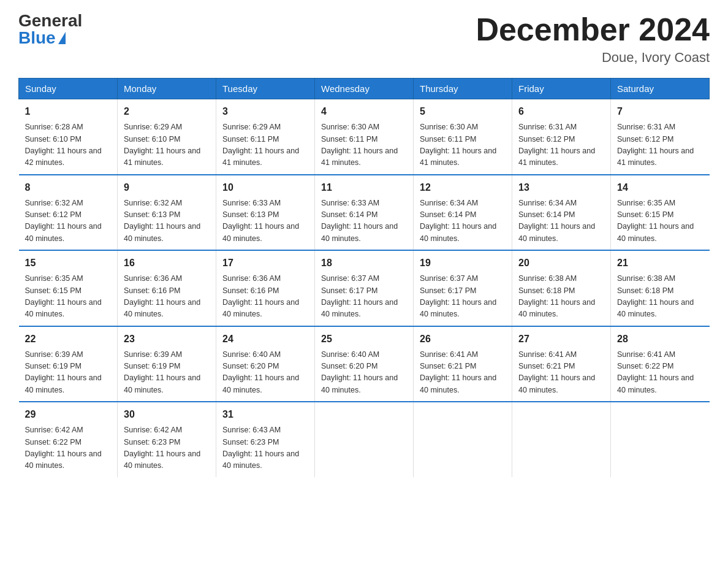 The height and width of the screenshot is (563, 728). Describe the element at coordinates (167, 145) in the screenshot. I see `day-info: Sunrise: 6:29 AMSunset: 6:10 PMDaylight:…` at that location.